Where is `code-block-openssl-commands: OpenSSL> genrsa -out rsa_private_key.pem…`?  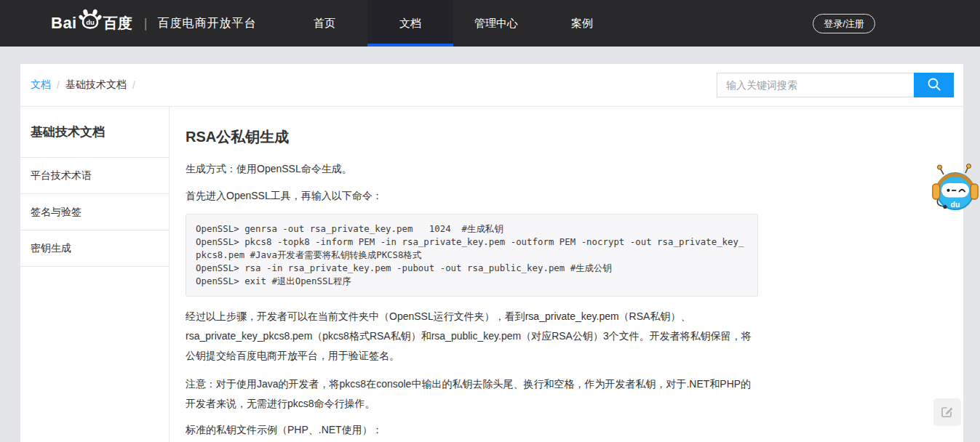
code-block-openssl-commands: OpenSSL> genrsa -out rsa_private_key.pem… is located at coordinates (471, 255).